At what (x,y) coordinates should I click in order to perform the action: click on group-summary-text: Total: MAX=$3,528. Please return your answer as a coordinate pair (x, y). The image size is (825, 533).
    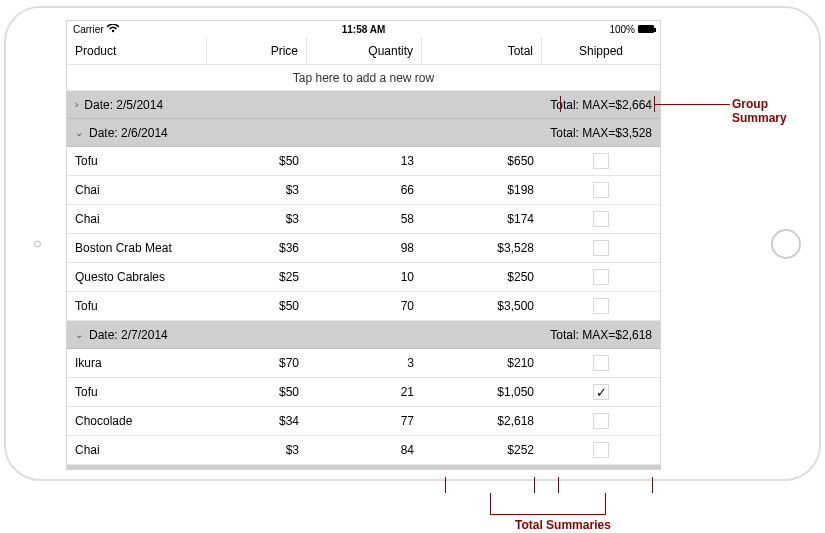
    Looking at the image, I should click on (601, 132).